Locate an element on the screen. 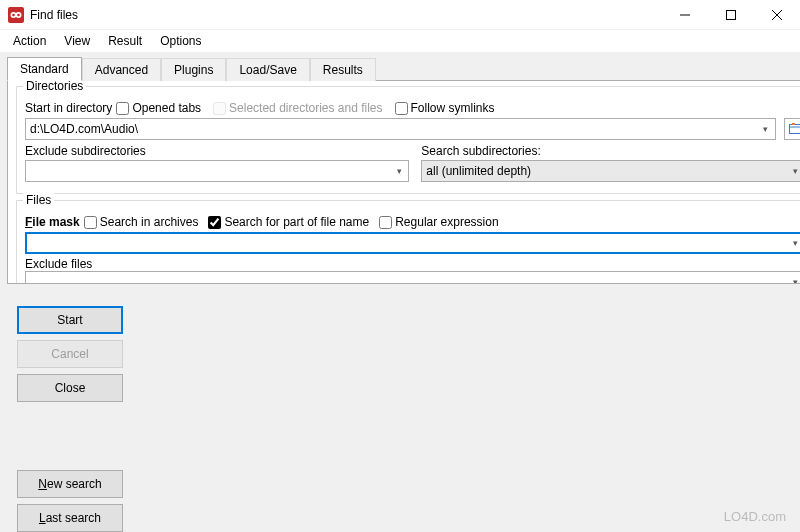  window-title: Find files is located at coordinates (54, 15).